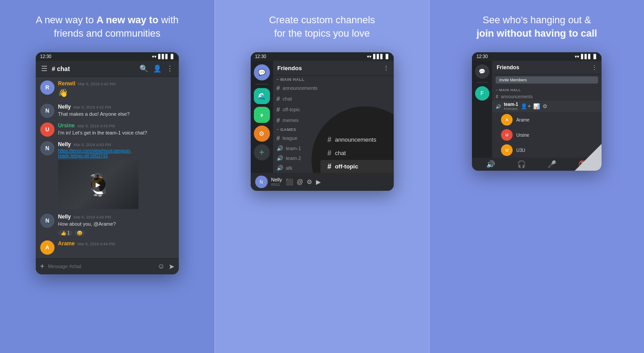 The height and width of the screenshot is (353, 644). What do you see at coordinates (547, 97) in the screenshot?
I see `voice-channel-announcements: # announcements` at bounding box center [547, 97].